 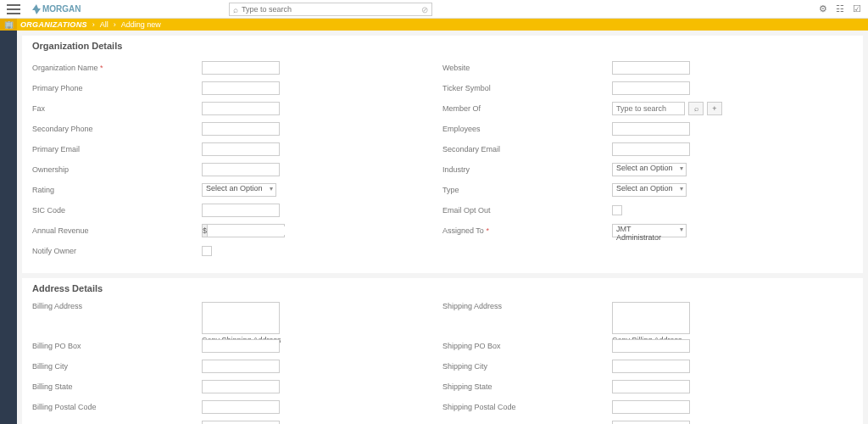 I want to click on page-title: Organization Details, so click(x=442, y=46).